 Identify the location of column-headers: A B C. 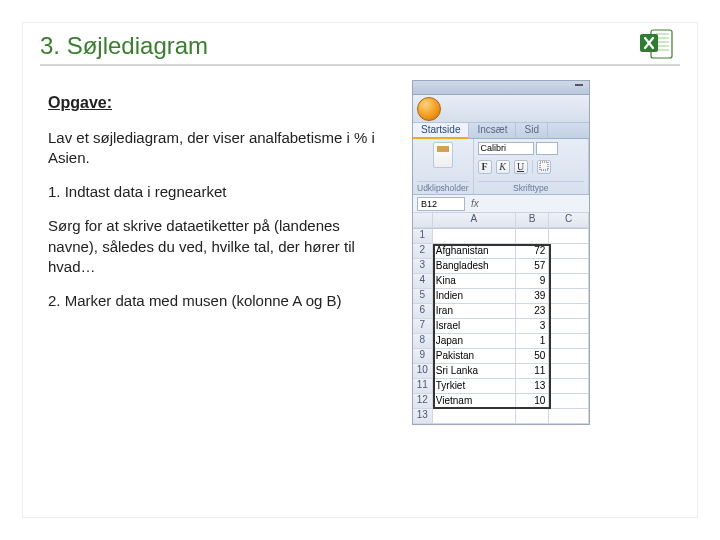
(501, 221).